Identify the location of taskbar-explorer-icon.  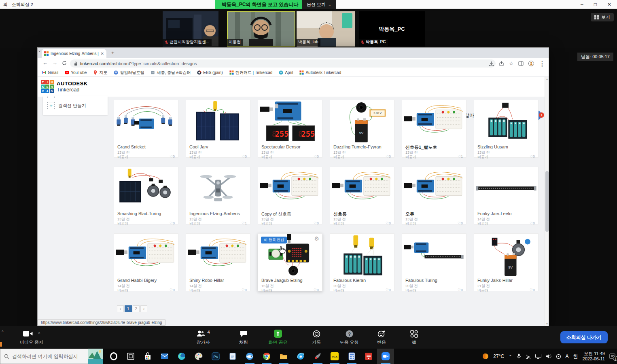
(284, 356).